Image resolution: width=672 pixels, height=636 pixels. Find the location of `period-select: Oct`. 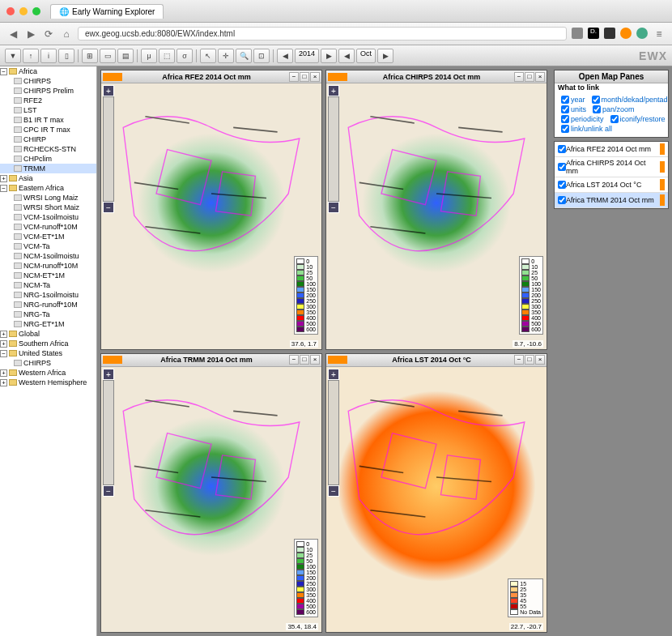

period-select: Oct is located at coordinates (366, 56).